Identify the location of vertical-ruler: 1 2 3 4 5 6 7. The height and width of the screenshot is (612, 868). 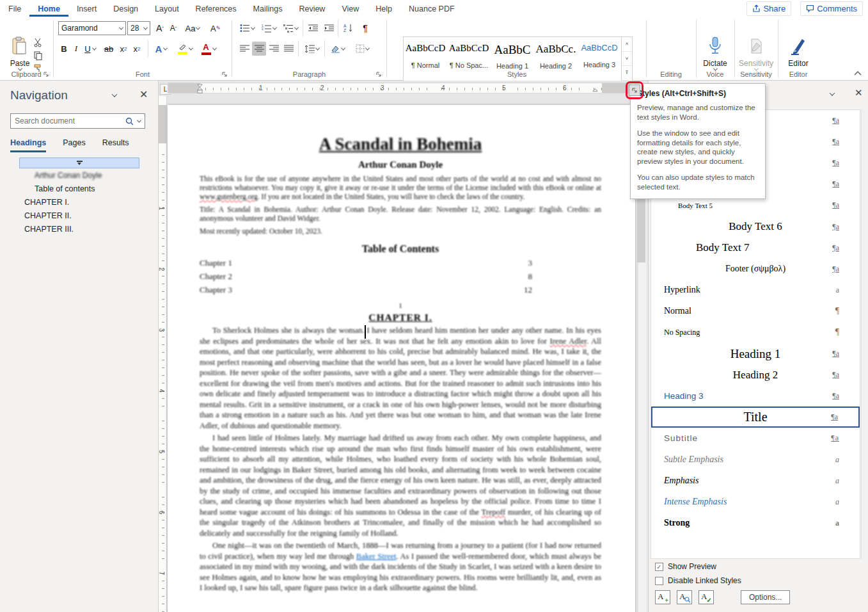
(162, 354).